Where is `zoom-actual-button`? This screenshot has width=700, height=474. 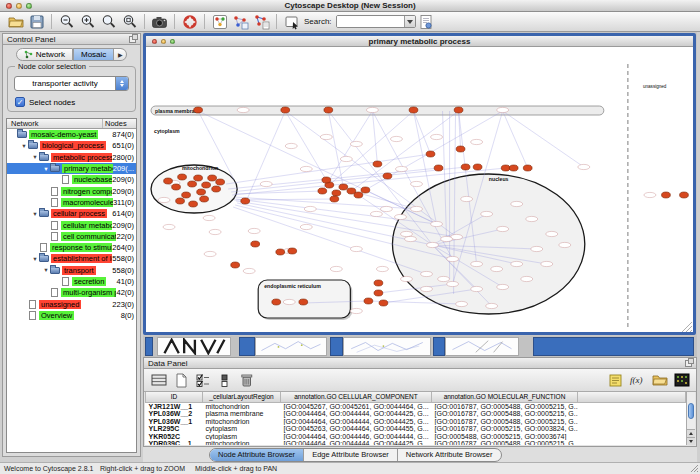
zoom-actual-button is located at coordinates (108, 22).